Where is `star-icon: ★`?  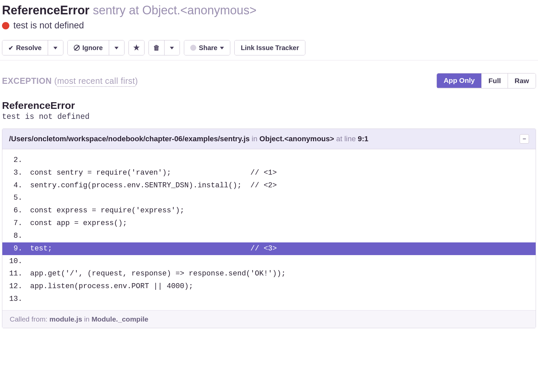 star-icon: ★ is located at coordinates (137, 48).